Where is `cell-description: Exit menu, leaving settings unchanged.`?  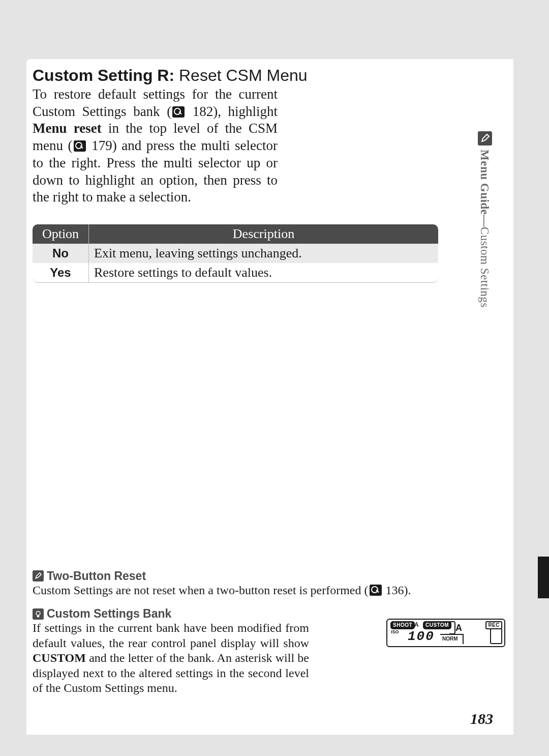 cell-description: Exit menu, leaving settings unchanged. is located at coordinates (263, 253).